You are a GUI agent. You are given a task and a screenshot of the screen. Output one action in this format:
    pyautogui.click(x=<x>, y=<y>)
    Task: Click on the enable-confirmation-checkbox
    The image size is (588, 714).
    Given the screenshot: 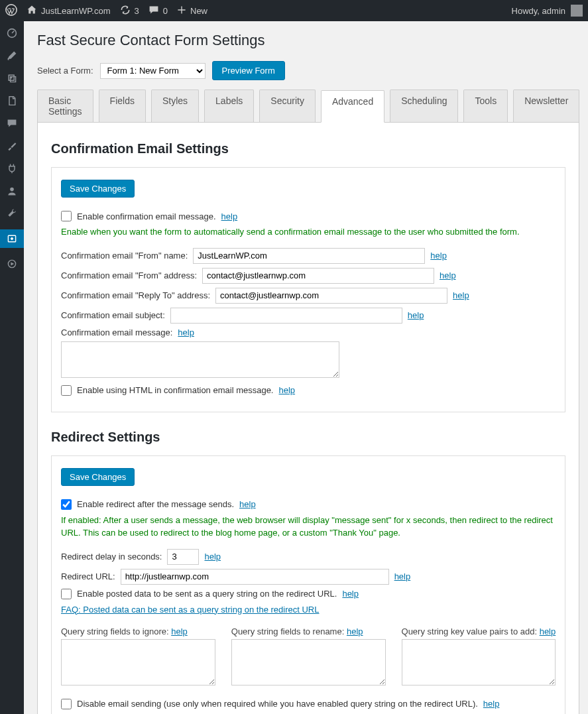 What is the action you would take?
    pyautogui.click(x=66, y=216)
    